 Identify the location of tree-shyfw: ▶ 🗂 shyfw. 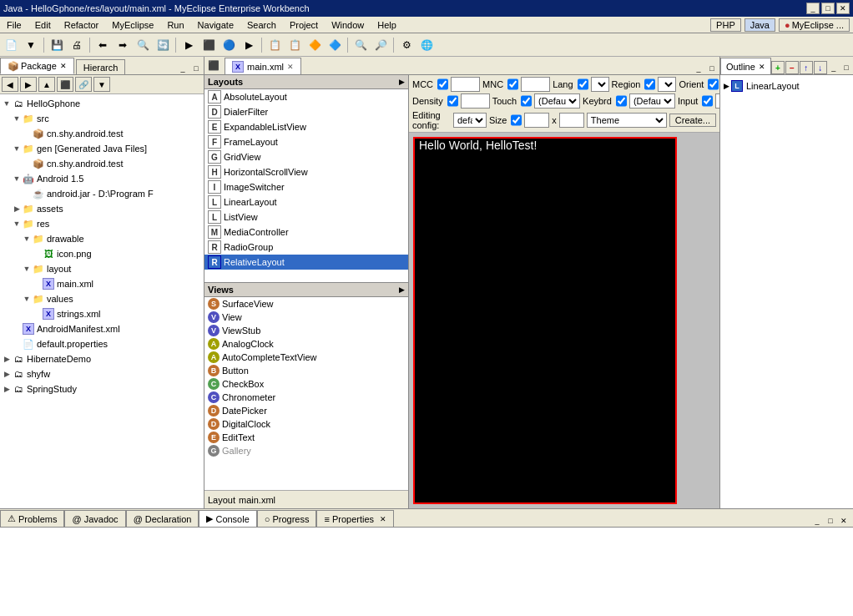
(102, 374).